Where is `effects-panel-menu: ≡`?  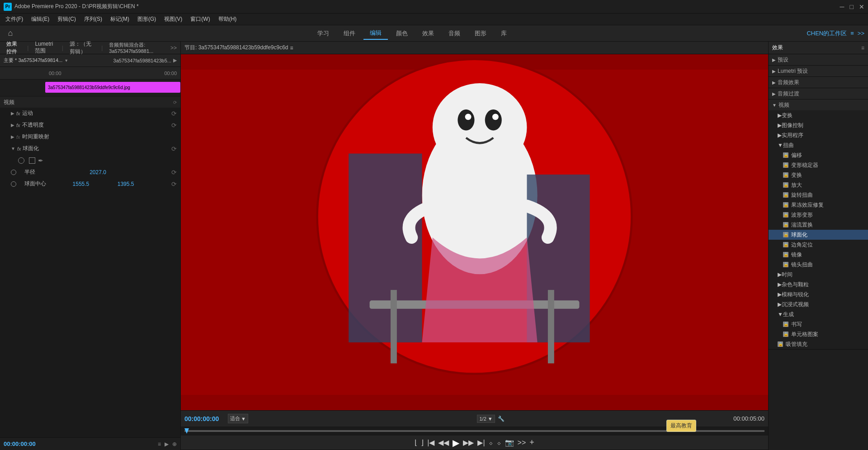
effects-panel-menu: ≡ is located at coordinates (863, 48).